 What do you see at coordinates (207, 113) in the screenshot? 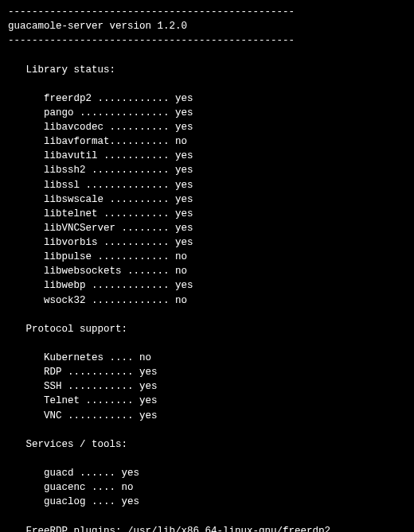
I see `library-item-row: pango ............... yes` at bounding box center [207, 113].